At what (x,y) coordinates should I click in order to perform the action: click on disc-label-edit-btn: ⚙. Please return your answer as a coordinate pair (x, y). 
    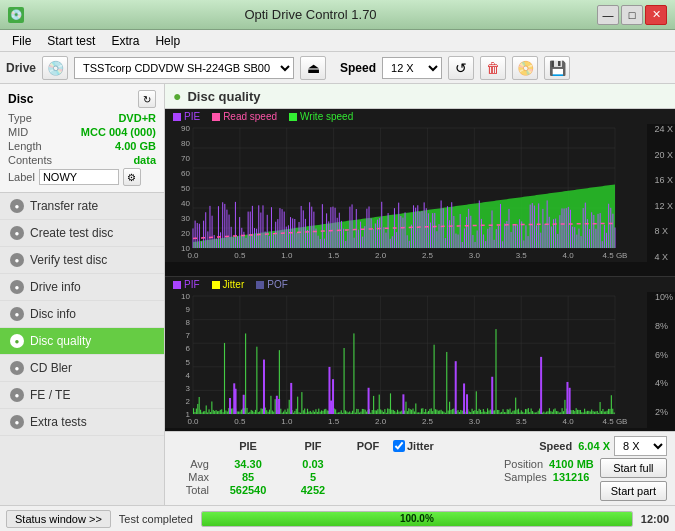
    Looking at the image, I should click on (132, 177).